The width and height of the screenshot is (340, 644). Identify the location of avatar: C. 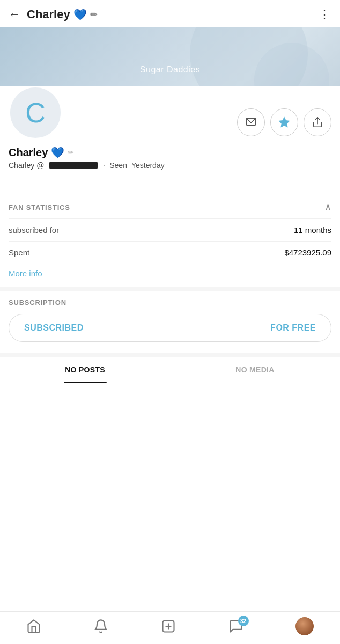
(35, 113).